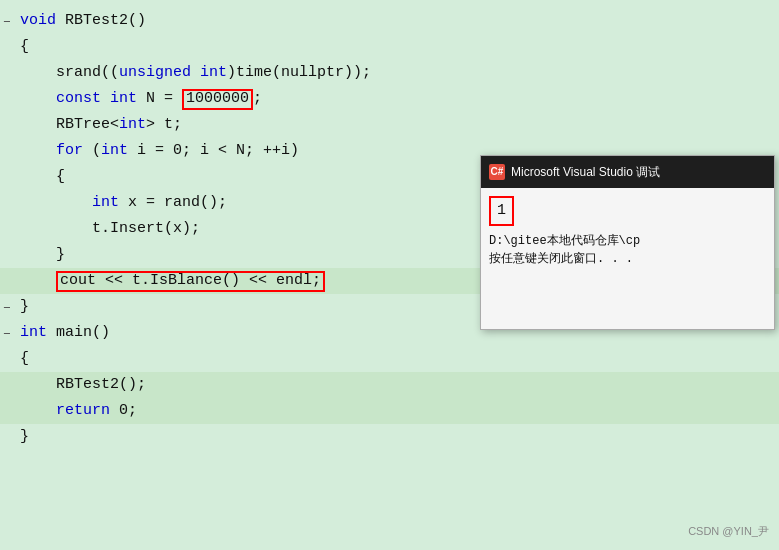 This screenshot has width=779, height=550. What do you see at coordinates (628, 172) in the screenshot?
I see `console-titlebar: C# Microsoft Visual Studio 调试` at bounding box center [628, 172].